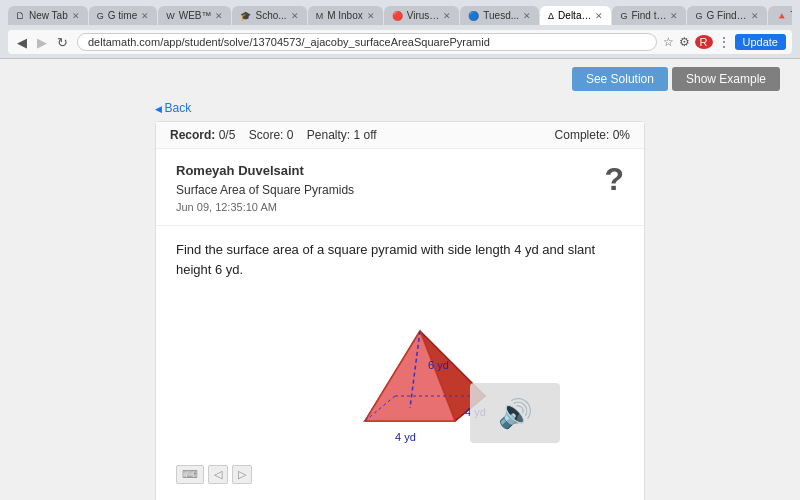 The image size is (800, 500). What do you see at coordinates (346, 16) in the screenshot?
I see `tab-inbox: M M Inbox ✕` at bounding box center [346, 16].